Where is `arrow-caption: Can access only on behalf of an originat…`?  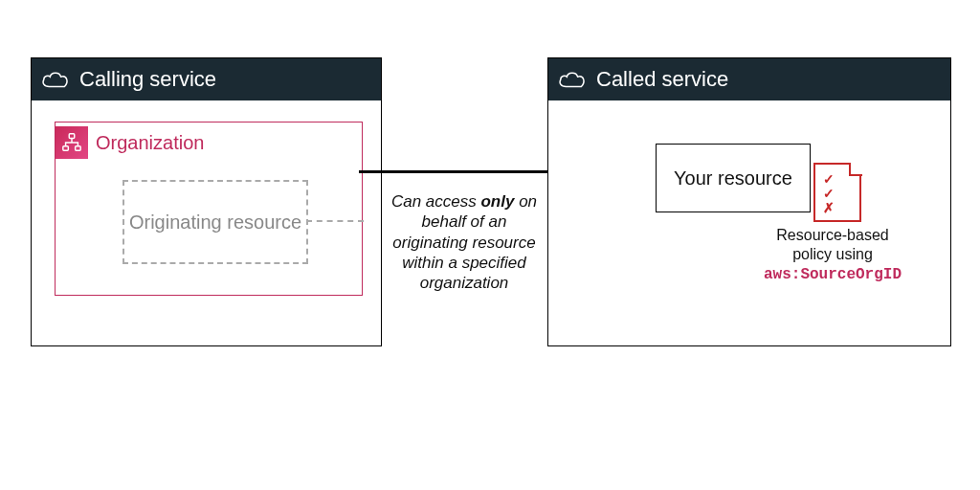
arrow-caption: Can access only on behalf of an originat… is located at coordinates (464, 242).